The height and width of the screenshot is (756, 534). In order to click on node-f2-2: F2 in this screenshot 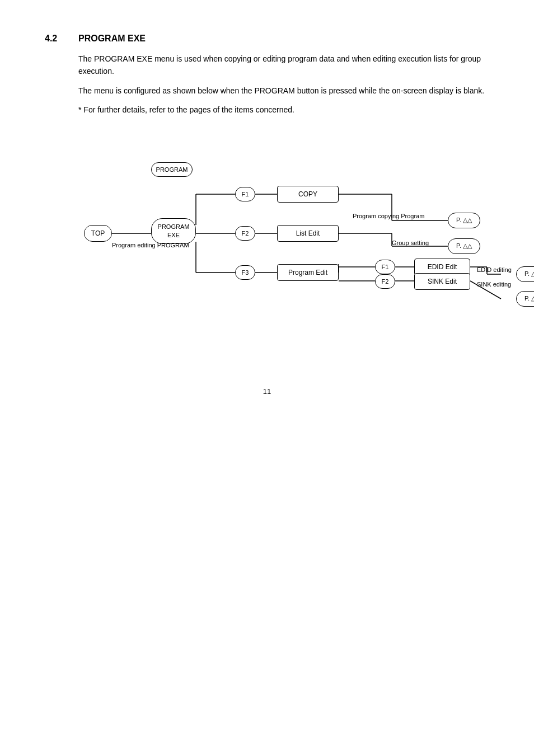, I will do `click(385, 281)`.